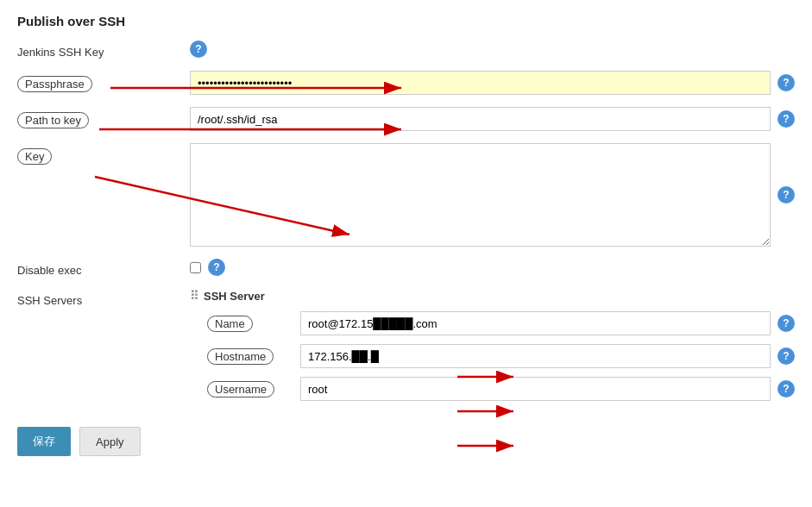 This screenshot has height=507, width=812. I want to click on key-label-text: Key, so click(35, 157).